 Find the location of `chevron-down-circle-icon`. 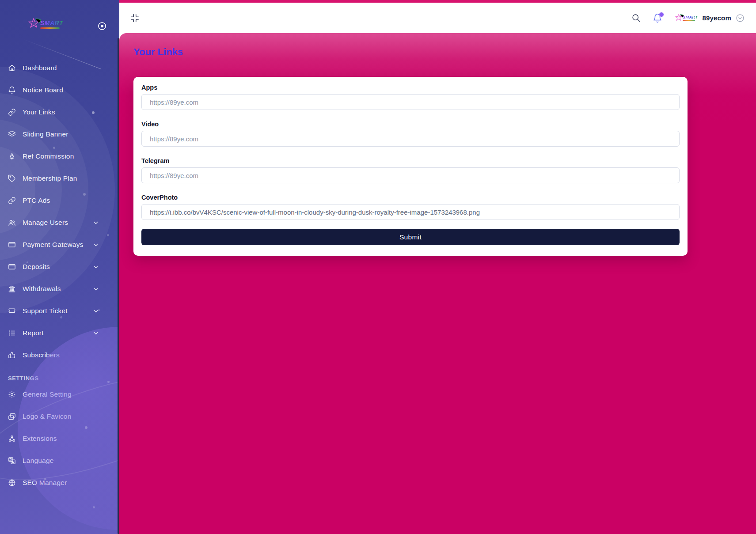

chevron-down-circle-icon is located at coordinates (740, 18).